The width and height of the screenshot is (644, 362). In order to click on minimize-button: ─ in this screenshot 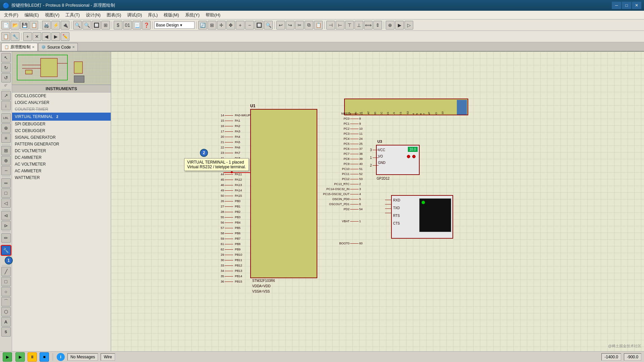, I will do `click(616, 5)`.